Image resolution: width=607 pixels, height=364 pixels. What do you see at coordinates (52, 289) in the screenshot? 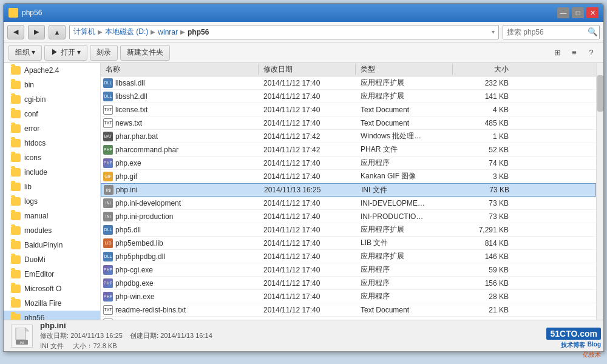
I see `sidebar-item-microsoft: Microsoft O` at bounding box center [52, 289].